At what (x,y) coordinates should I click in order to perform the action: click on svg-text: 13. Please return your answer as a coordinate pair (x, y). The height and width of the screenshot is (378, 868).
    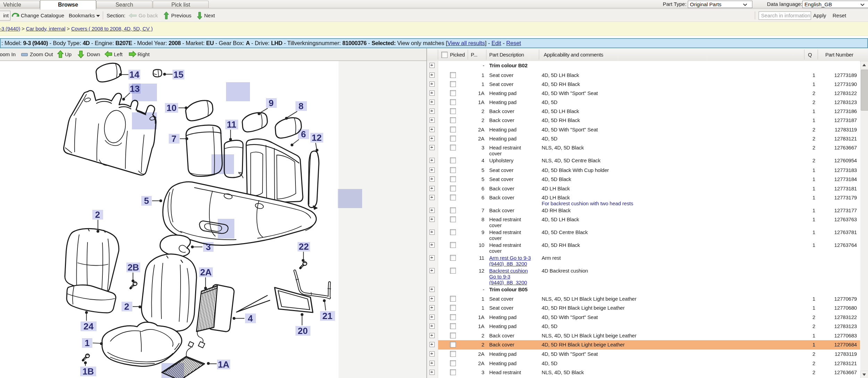
    Looking at the image, I should click on (135, 89).